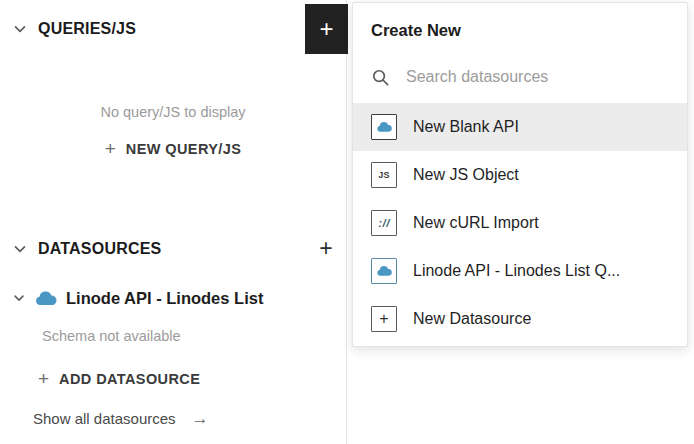  What do you see at coordinates (326, 248) in the screenshot?
I see `add-datasource-plus-button: +` at bounding box center [326, 248].